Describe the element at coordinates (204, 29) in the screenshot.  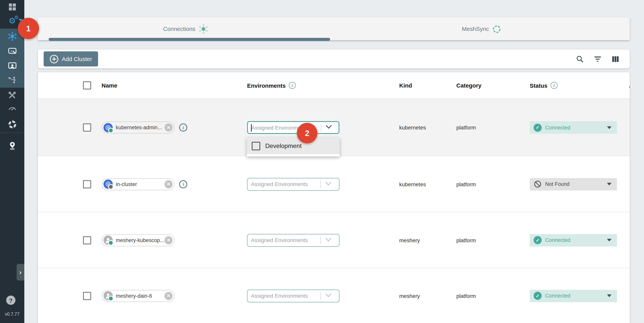
I see `mesh-icon` at that location.